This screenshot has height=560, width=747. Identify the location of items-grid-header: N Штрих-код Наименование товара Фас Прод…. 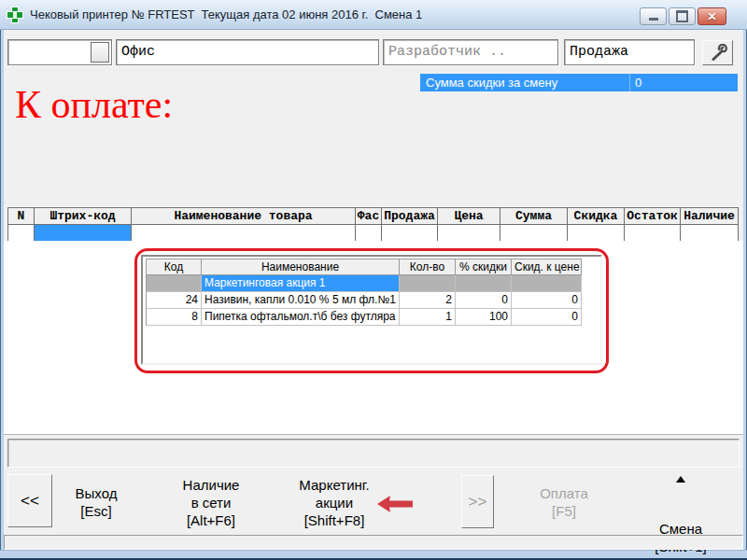
(374, 217).